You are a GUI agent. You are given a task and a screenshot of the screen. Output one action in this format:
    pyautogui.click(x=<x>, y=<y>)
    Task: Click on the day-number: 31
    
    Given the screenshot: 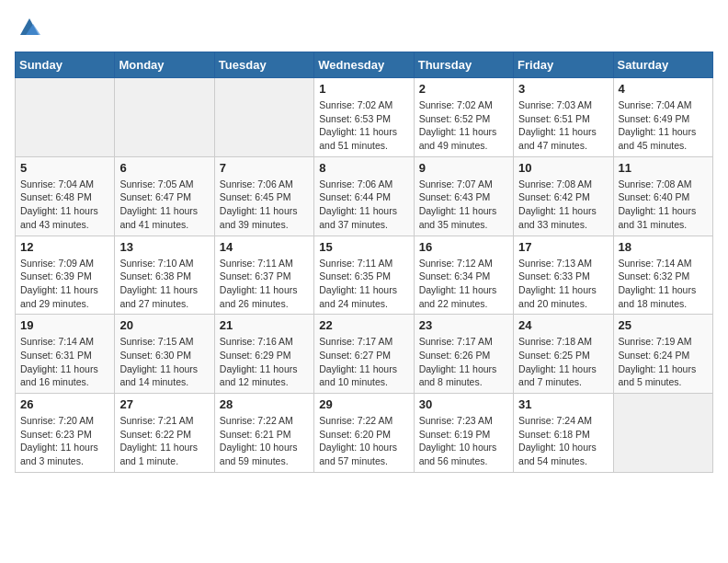 What is the action you would take?
    pyautogui.click(x=563, y=405)
    